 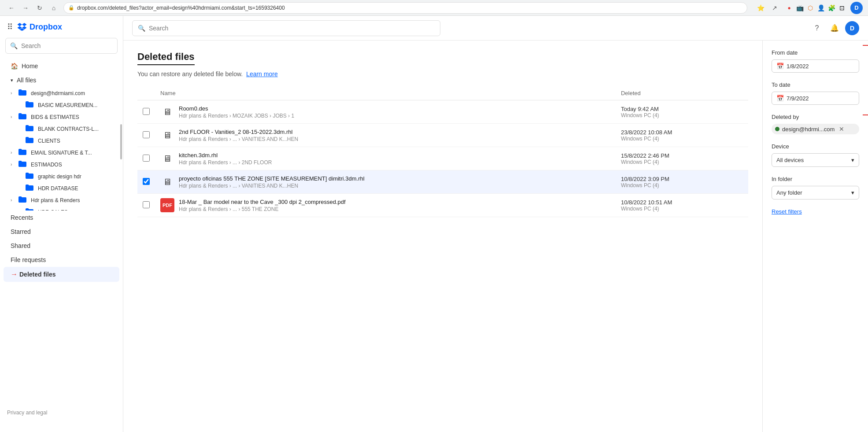 I want to click on page-header: Deleted files, so click(x=443, y=59).